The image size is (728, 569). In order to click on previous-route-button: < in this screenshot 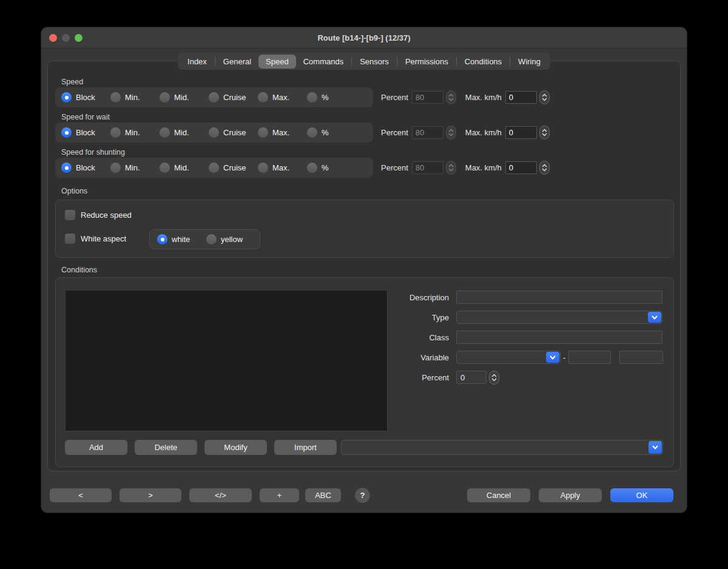, I will do `click(81, 495)`.